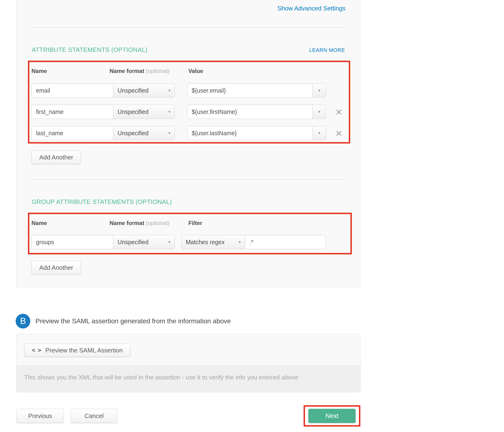 Image resolution: width=504 pixels, height=432 pixels. Describe the element at coordinates (190, 234) in the screenshot. I see `group-attribute-highlight-box: Name Name format (optional) Filter Unspe…` at that location.